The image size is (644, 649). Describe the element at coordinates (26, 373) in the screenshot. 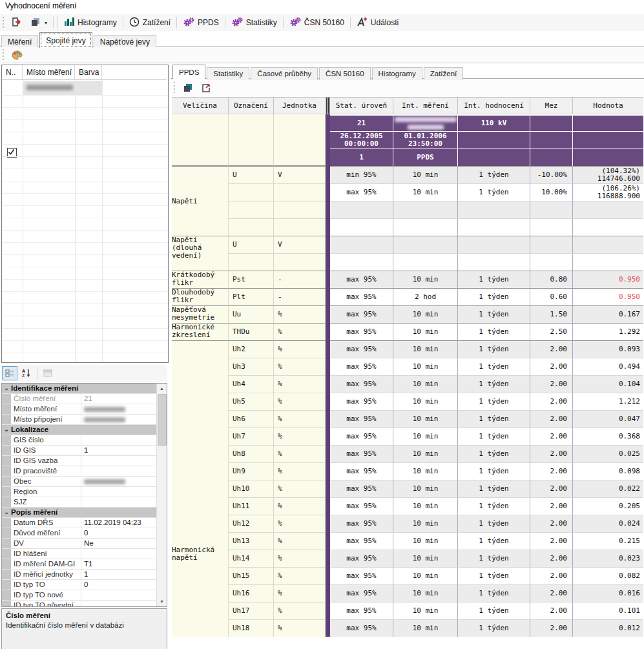

I see `alphabetical-sort-button: A Z` at that location.